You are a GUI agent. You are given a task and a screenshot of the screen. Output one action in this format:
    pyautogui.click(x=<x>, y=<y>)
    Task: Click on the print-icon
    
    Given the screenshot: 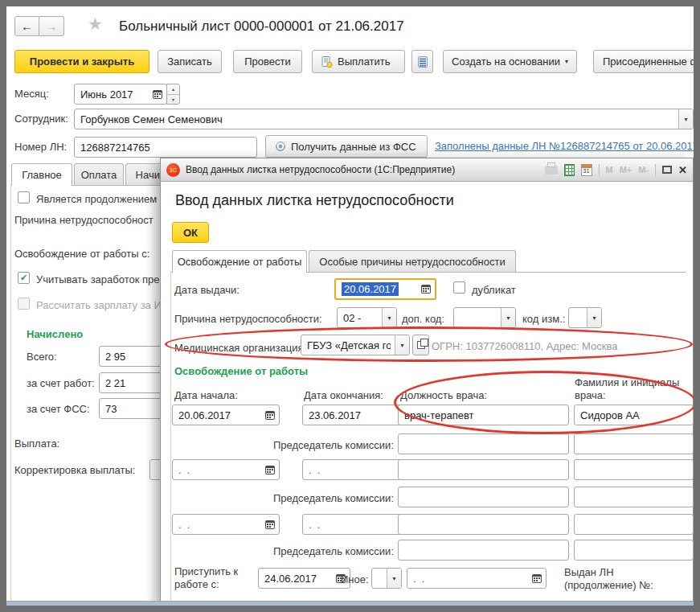 What is the action you would take?
    pyautogui.click(x=551, y=170)
    